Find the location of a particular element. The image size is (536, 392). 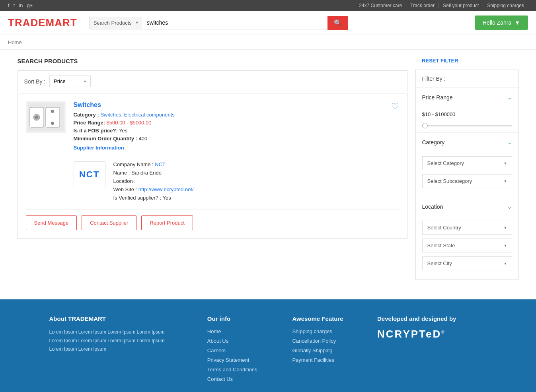

supplier-logo-text: NCT is located at coordinates (89, 175).